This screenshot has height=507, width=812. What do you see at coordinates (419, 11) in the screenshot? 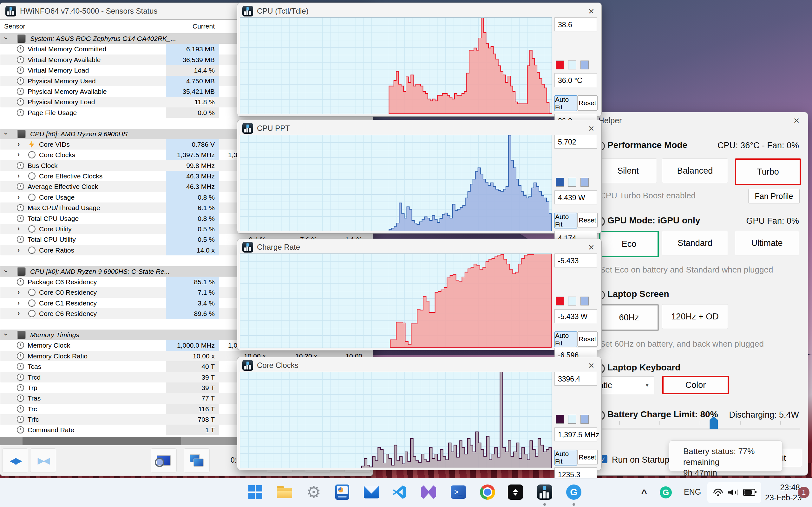
I see `graph-titlebar: CPU (Tctl/Tdie)` at bounding box center [419, 11].